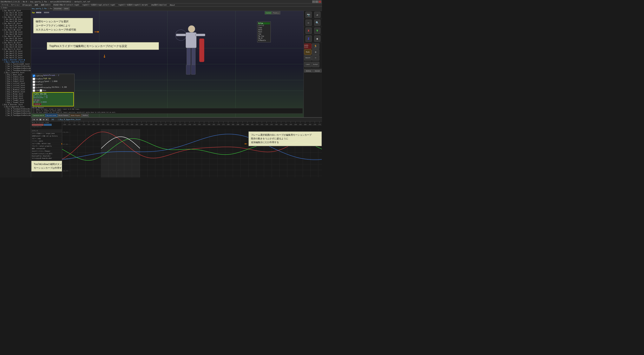  I want to click on tree-item-24: J_Bip_L_UpperArm_Joint, so click(16, 62).